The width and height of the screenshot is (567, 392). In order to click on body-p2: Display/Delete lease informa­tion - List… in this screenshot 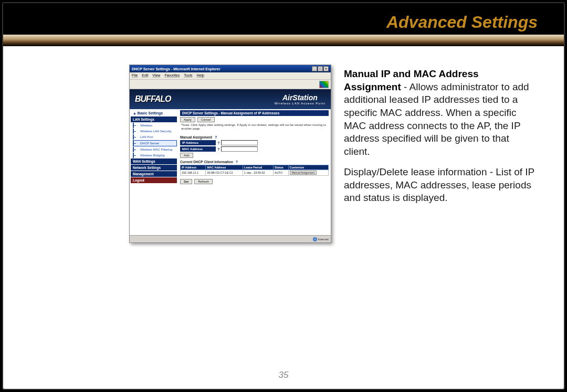, I will do `click(440, 185)`.